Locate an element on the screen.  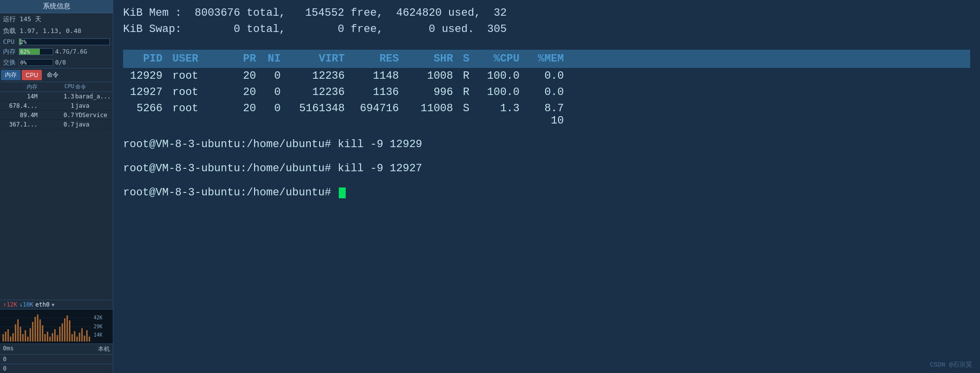
swap-bar-container: 0% is located at coordinates (36, 62).